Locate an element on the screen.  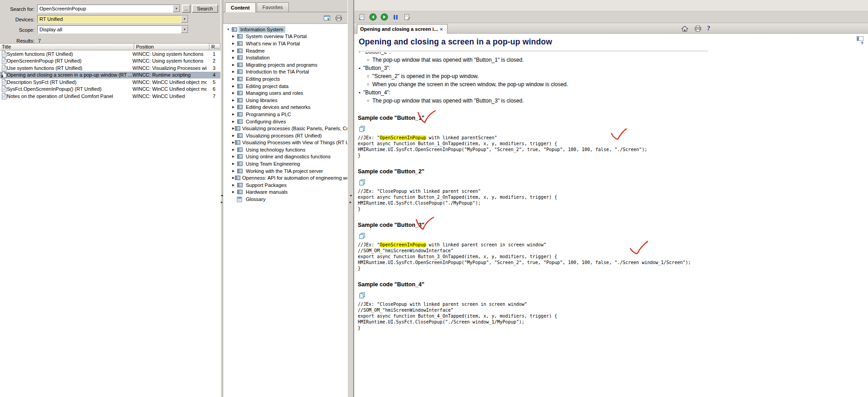
result-row: SysFct.OpenScreenInPopup() (RT Unified)W… is located at coordinates (110, 89).